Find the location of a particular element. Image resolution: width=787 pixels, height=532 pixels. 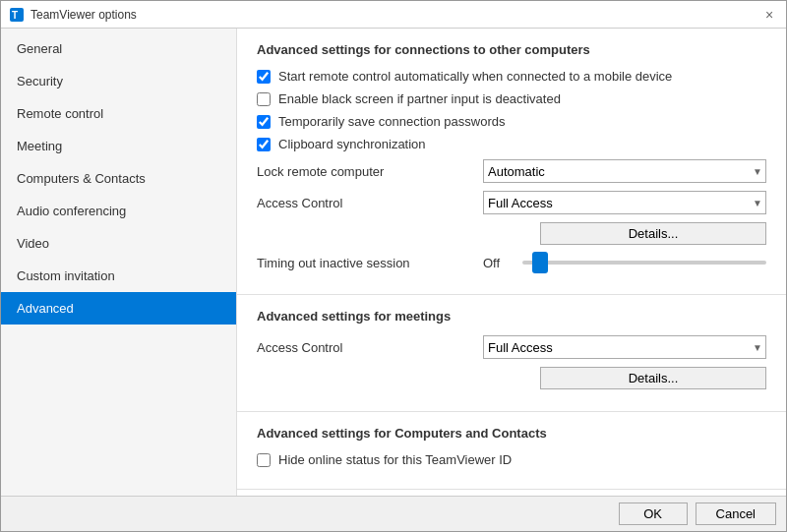

section-computers-contacts: Advanced settings for Computers and Cont… is located at coordinates (512, 450).